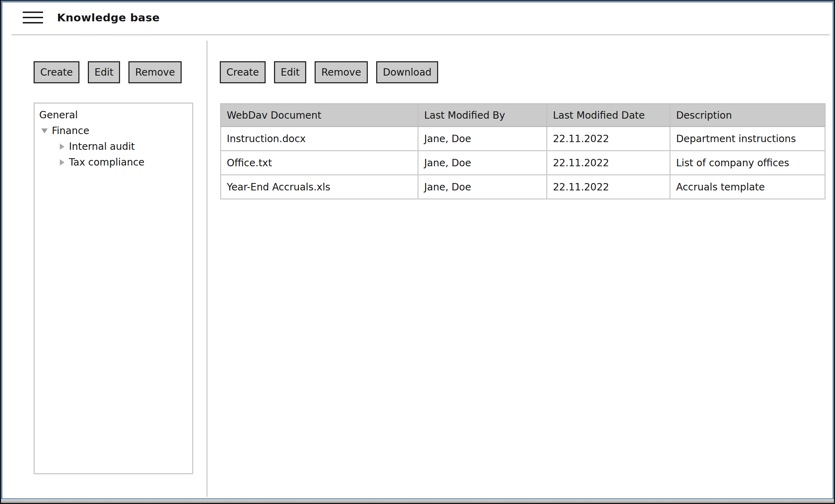  What do you see at coordinates (523, 151) in the screenshot?
I see `documents-table: WebDav Document Last Modified By Last Mo…` at bounding box center [523, 151].